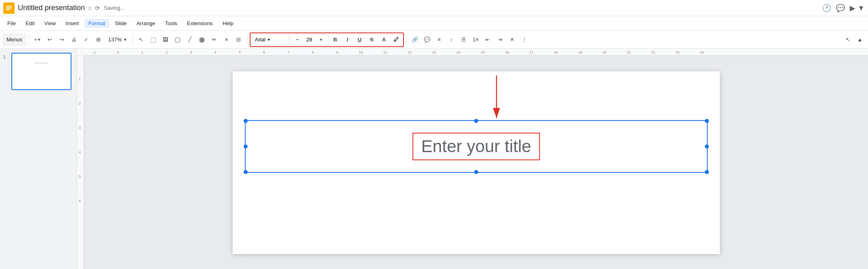 Image resolution: width=868 pixels, height=269 pixels. What do you see at coordinates (99, 40) in the screenshot?
I see `zoom-fit-button: ⊞` at bounding box center [99, 40].